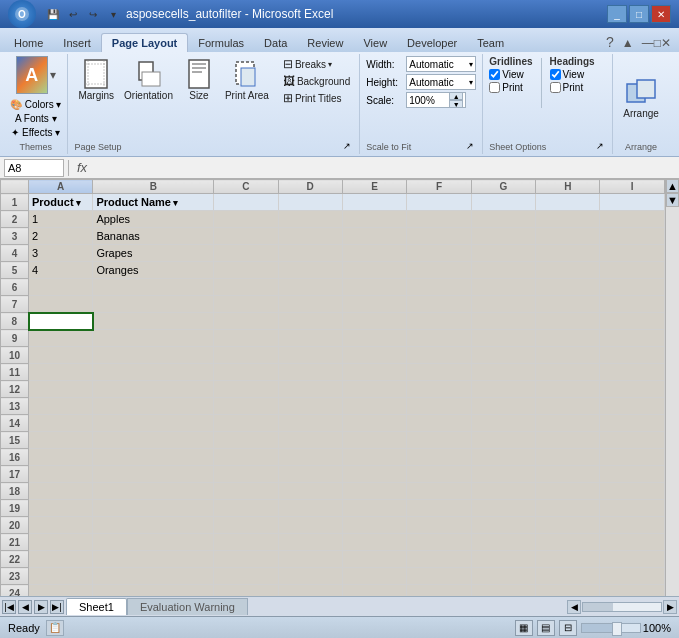 This screenshot has width=679, height=638. I want to click on row-header-5: 5, so click(15, 270).